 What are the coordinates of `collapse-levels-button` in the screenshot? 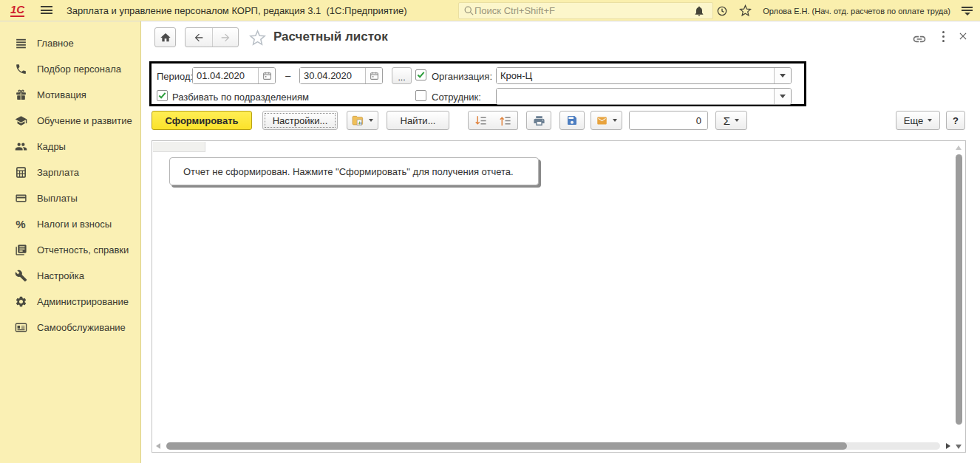 It's located at (480, 120).